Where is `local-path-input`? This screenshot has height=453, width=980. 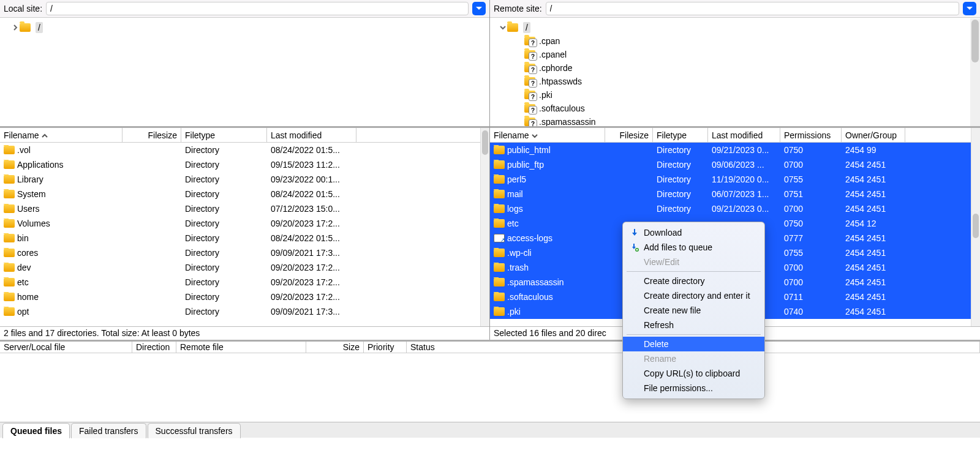
local-path-input is located at coordinates (257, 9).